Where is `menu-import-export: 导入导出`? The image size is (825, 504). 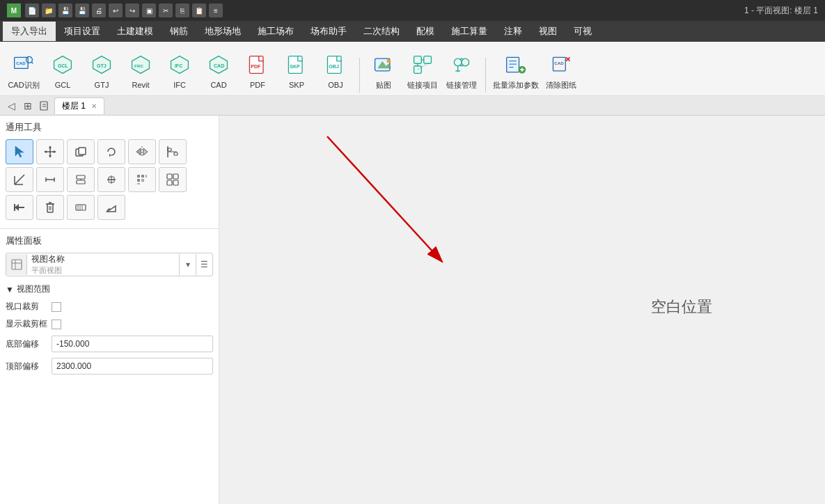 menu-import-export: 导入导出 is located at coordinates (29, 31).